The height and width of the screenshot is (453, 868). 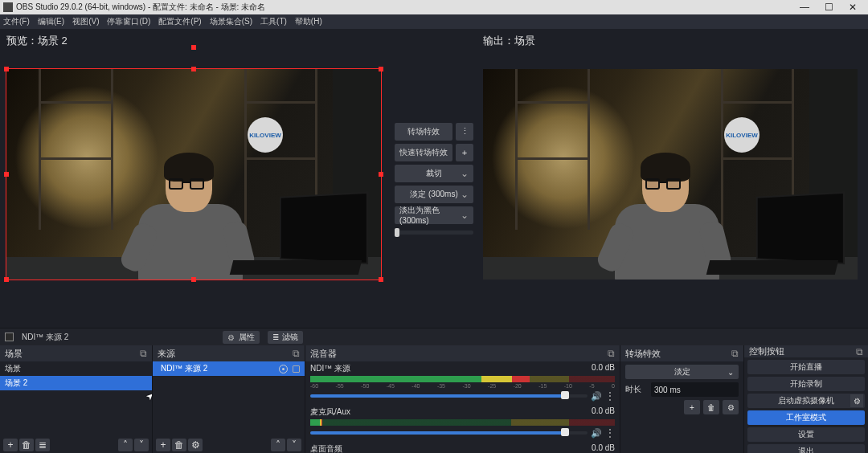 What do you see at coordinates (767, 352) in the screenshot?
I see `controls-title: 控制按钮` at bounding box center [767, 352].